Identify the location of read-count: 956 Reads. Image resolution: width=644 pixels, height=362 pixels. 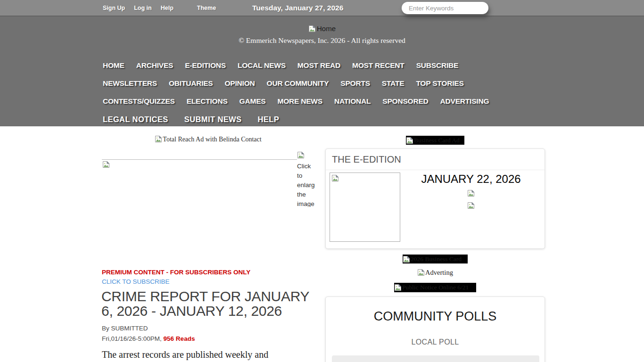
(179, 338).